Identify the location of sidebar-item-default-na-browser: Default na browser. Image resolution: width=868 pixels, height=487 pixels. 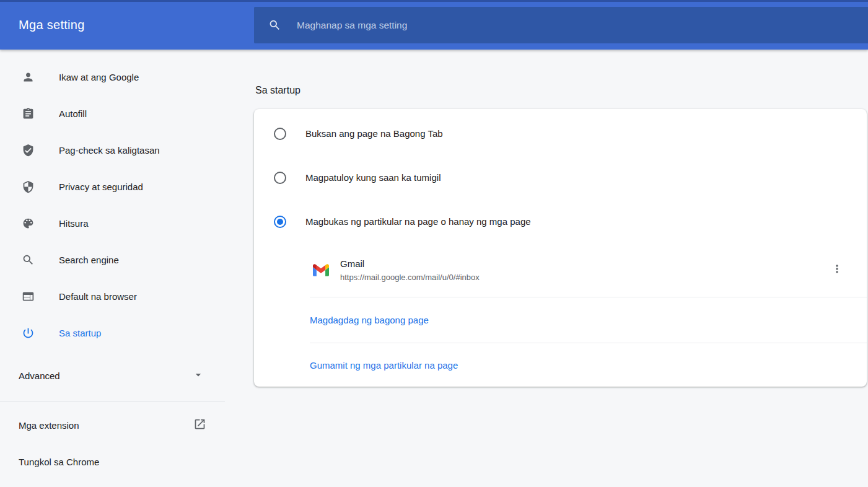
(113, 296).